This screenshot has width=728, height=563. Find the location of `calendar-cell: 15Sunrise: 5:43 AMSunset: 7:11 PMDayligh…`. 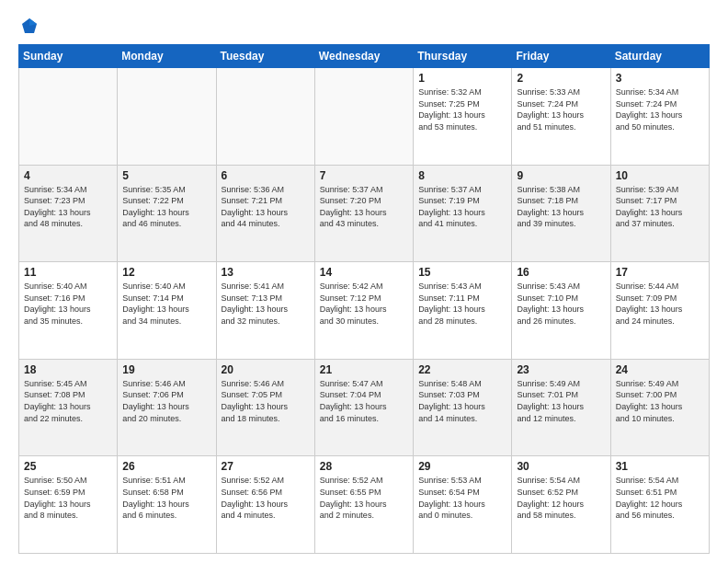

calendar-cell: 15Sunrise: 5:43 AMSunset: 7:11 PMDayligh… is located at coordinates (463, 311).